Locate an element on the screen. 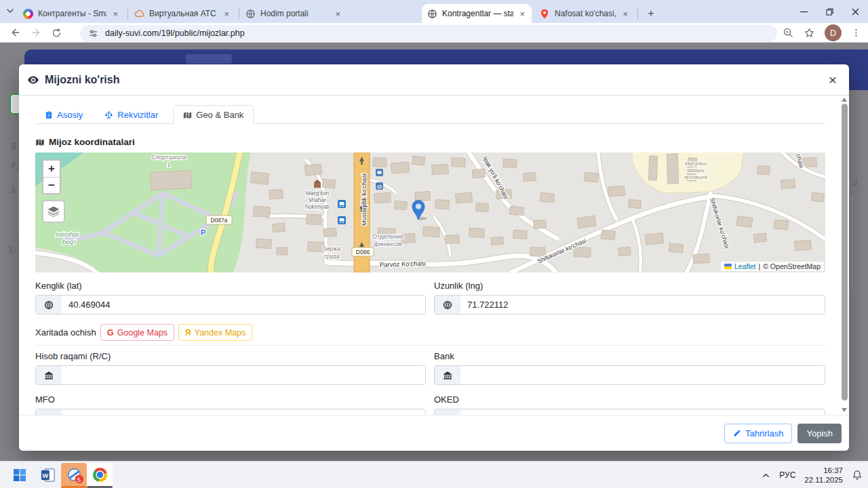  notification-badge: 5 is located at coordinates (79, 479).